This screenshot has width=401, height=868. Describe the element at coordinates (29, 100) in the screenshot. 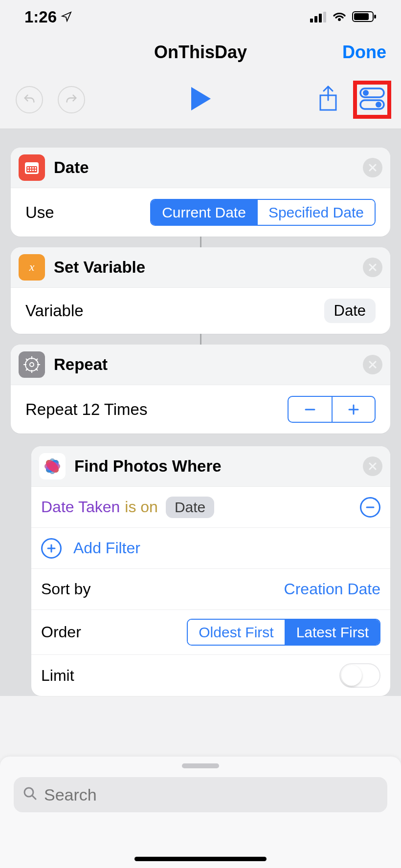

I see `undo-button` at that location.